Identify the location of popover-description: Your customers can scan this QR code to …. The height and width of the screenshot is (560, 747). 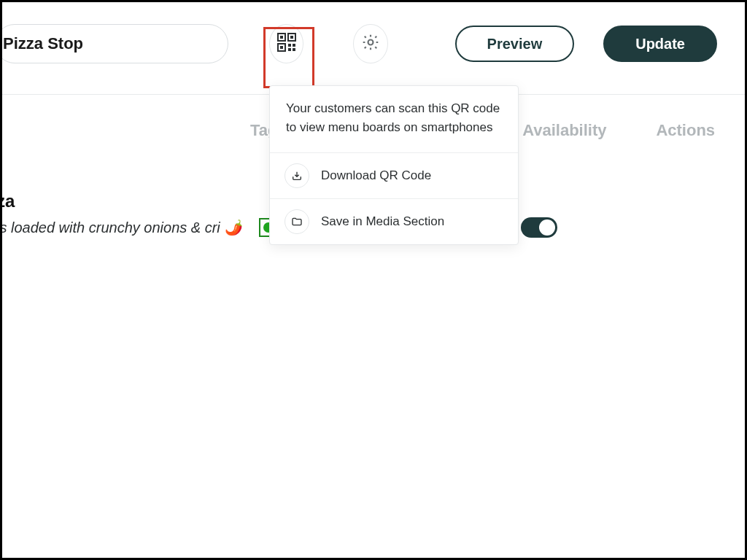
(394, 120).